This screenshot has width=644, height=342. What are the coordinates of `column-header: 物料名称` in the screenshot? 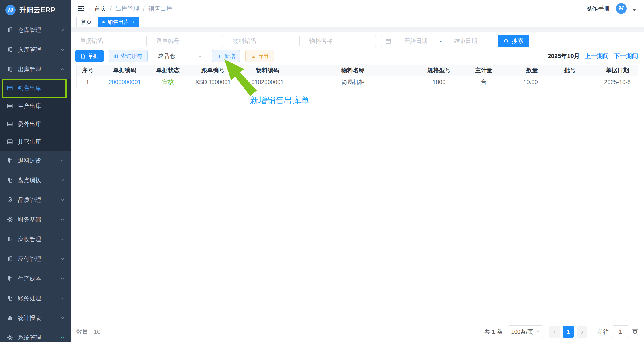 It's located at (353, 70).